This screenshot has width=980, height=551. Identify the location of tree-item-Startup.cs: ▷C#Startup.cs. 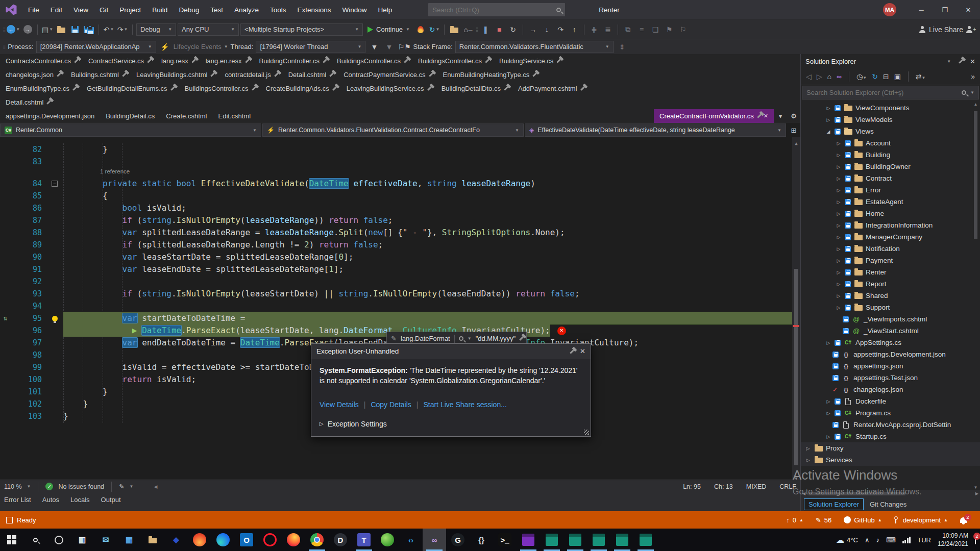
(890, 437).